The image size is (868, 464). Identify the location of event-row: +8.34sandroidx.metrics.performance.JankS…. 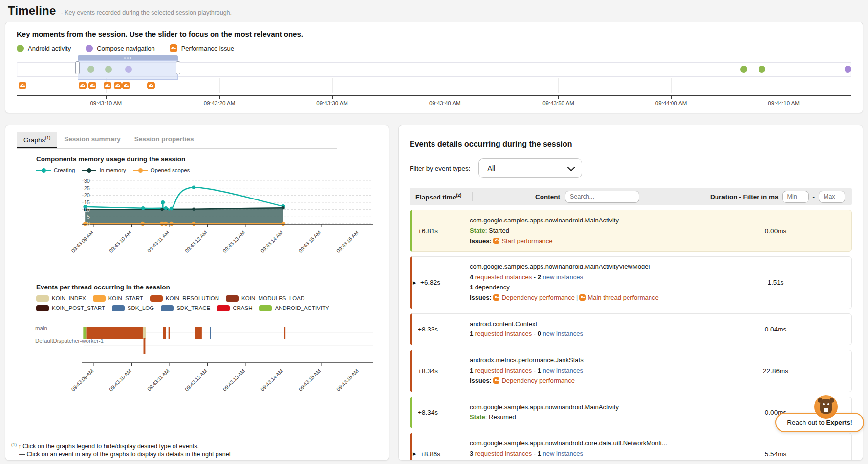
(630, 371).